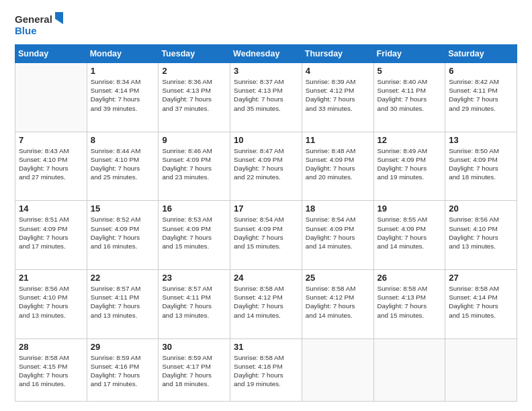  I want to click on calendar-cell: 23Sunrise: 8:57 AM Sunset: 4:11 PM Dayli…, so click(195, 304).